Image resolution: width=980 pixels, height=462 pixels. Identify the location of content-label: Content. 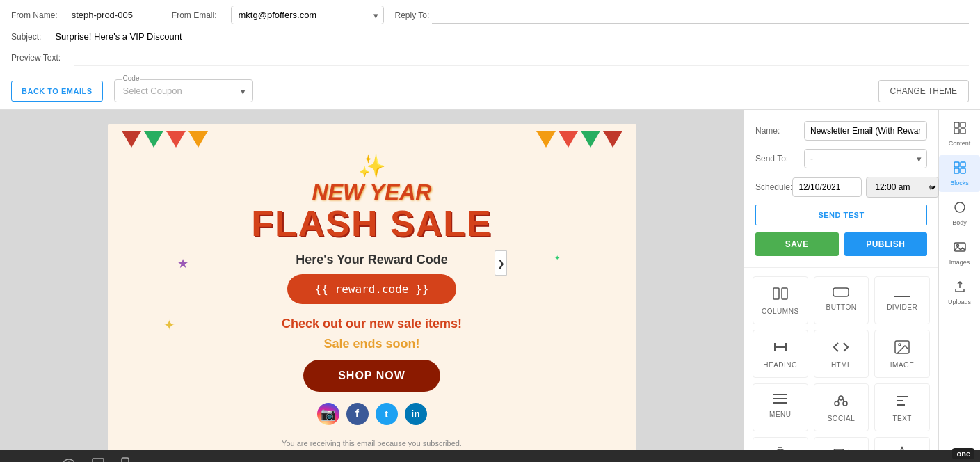
(960, 143).